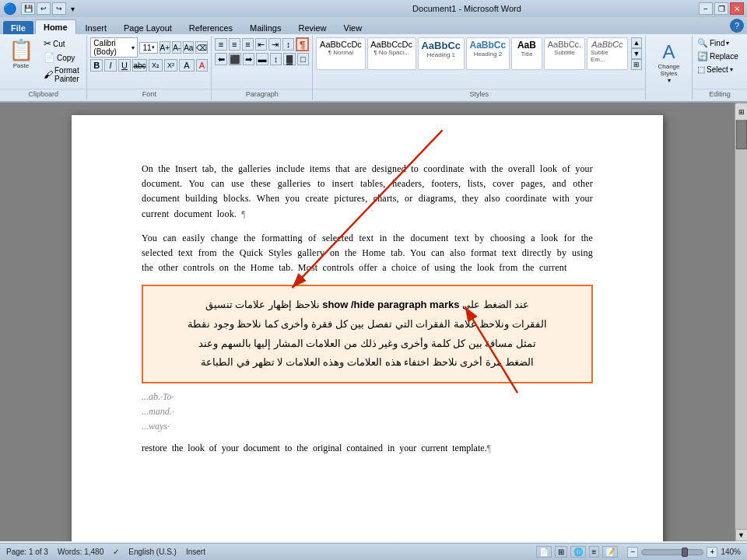  What do you see at coordinates (62, 44) in the screenshot?
I see `cut-button: ✂Cut` at bounding box center [62, 44].